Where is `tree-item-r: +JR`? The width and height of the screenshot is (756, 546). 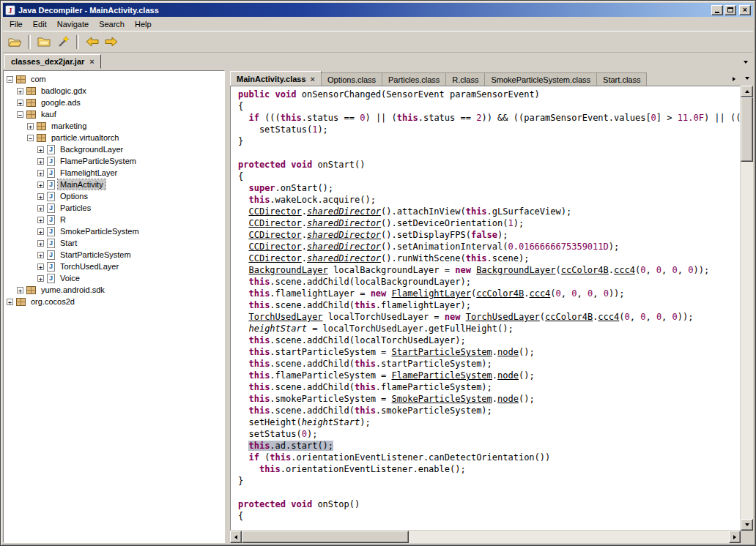
tree-item-r: +JR is located at coordinates (114, 220).